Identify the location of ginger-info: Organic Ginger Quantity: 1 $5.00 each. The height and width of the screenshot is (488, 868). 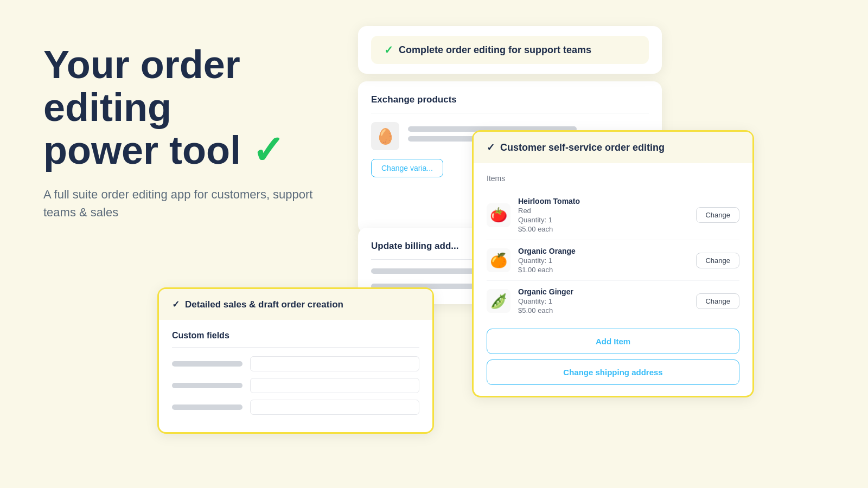
(603, 301).